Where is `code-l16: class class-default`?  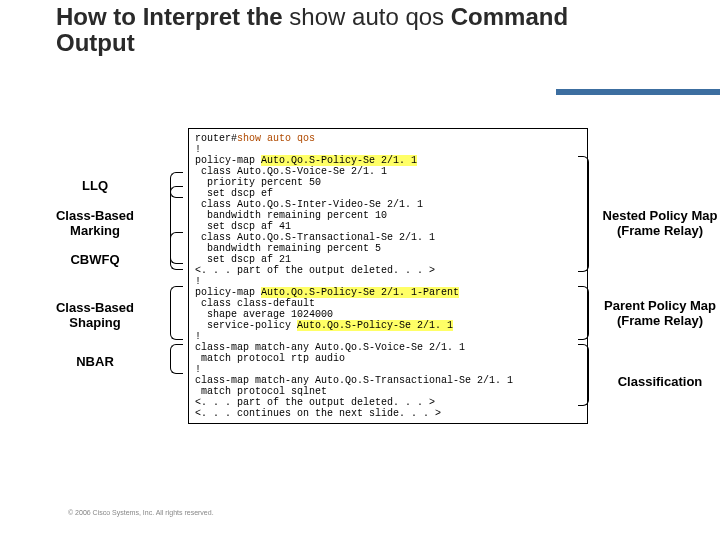
code-l16: class class-default is located at coordinates (255, 304).